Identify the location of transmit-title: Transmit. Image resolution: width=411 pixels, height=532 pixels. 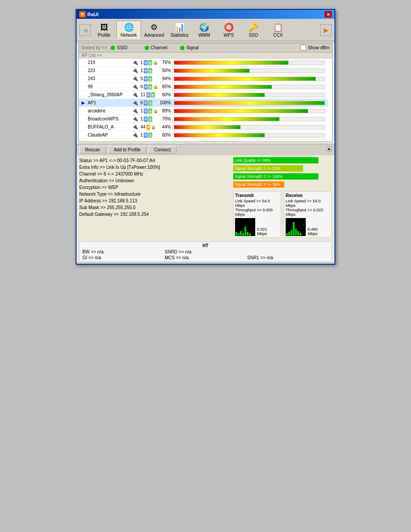
(257, 195).